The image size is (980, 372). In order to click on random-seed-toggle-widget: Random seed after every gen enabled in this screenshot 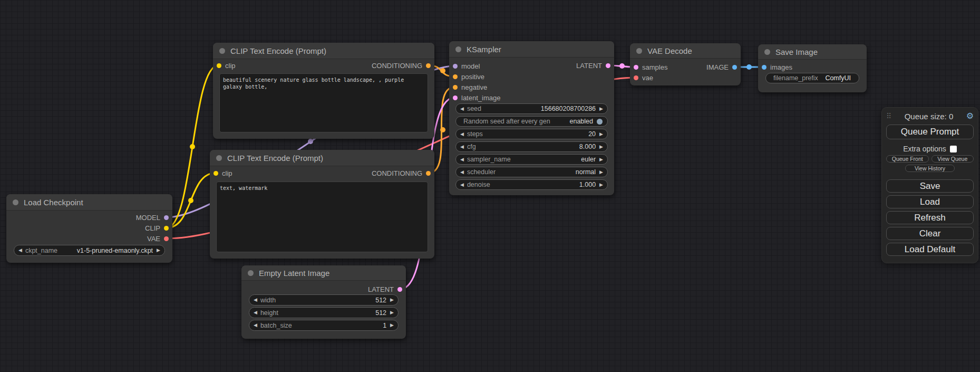, I will do `click(531, 121)`.